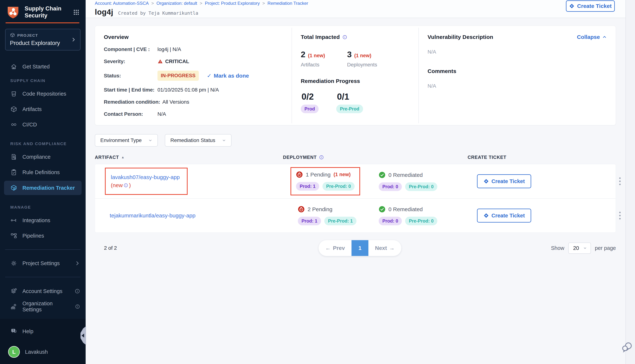 The width and height of the screenshot is (635, 364). I want to click on sidebar-item-label: Code Repositories, so click(45, 94).